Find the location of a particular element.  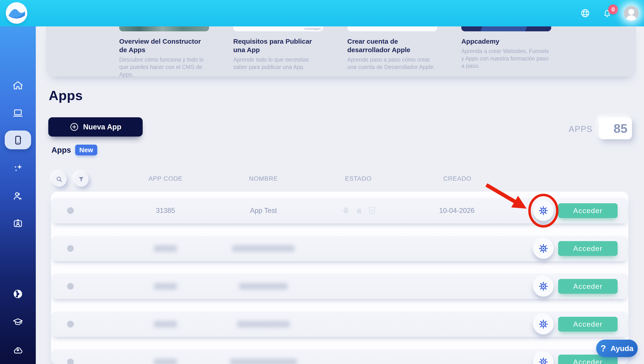

sidebar-item-users is located at coordinates (18, 196).